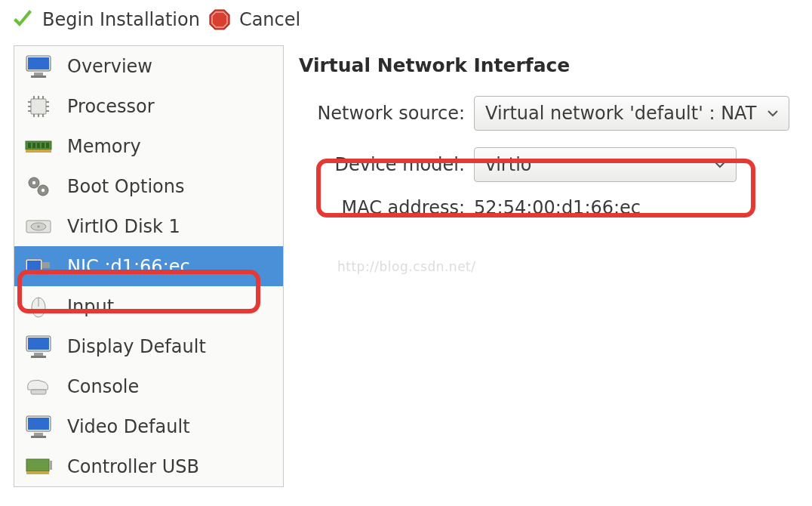  I want to click on disk-icon, so click(38, 227).